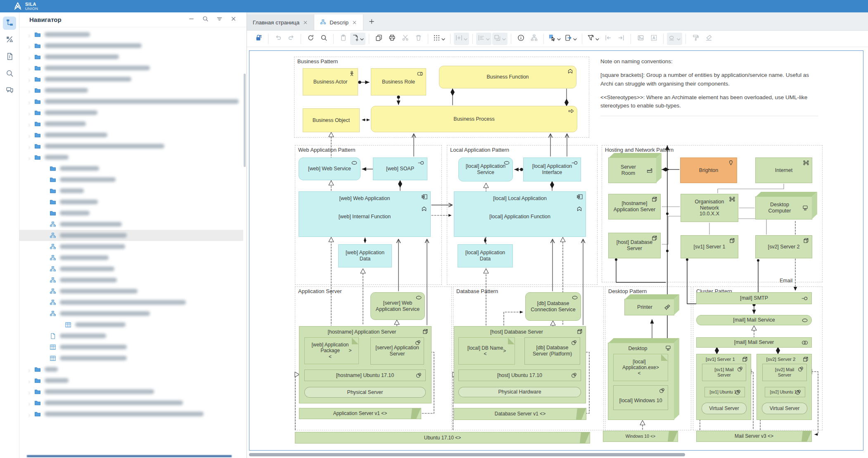  I want to click on rail-shapes-palette-button, so click(9, 40).